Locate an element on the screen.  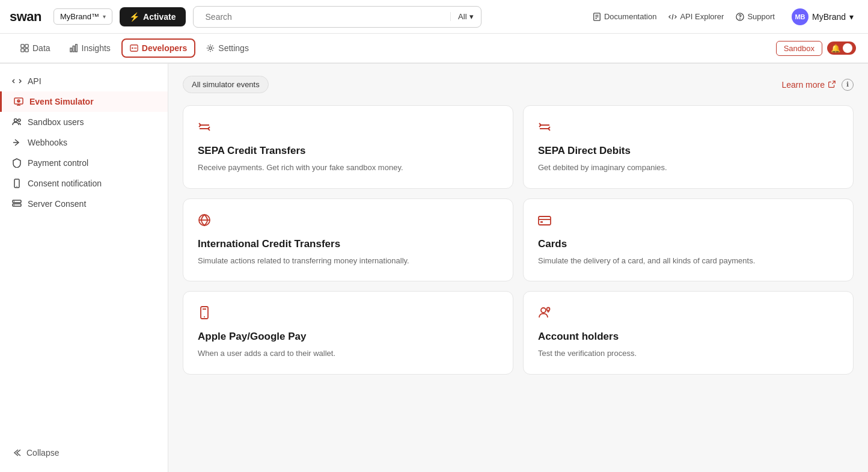
search-filter: All ▾ is located at coordinates (465, 17).